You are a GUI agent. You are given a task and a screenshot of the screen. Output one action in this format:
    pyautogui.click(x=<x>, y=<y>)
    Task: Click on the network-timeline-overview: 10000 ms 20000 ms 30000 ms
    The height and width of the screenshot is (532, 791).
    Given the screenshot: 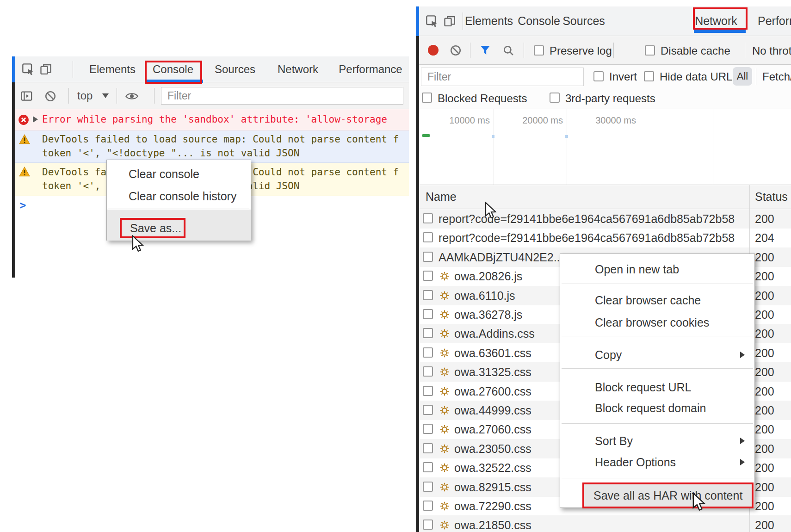 What is the action you would take?
    pyautogui.click(x=605, y=147)
    